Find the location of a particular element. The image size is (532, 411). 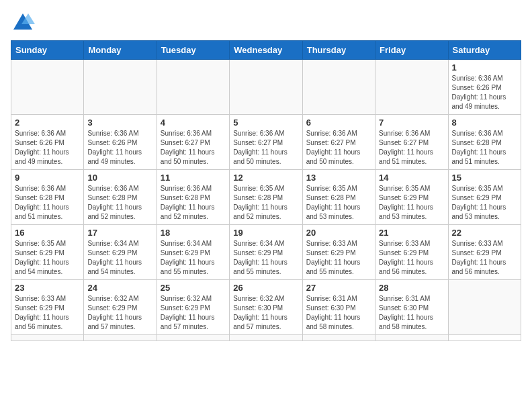

calendar-cell: 24Sunrise: 6:32 AMSunset: 6:29 PMDayligh… is located at coordinates (120, 308).